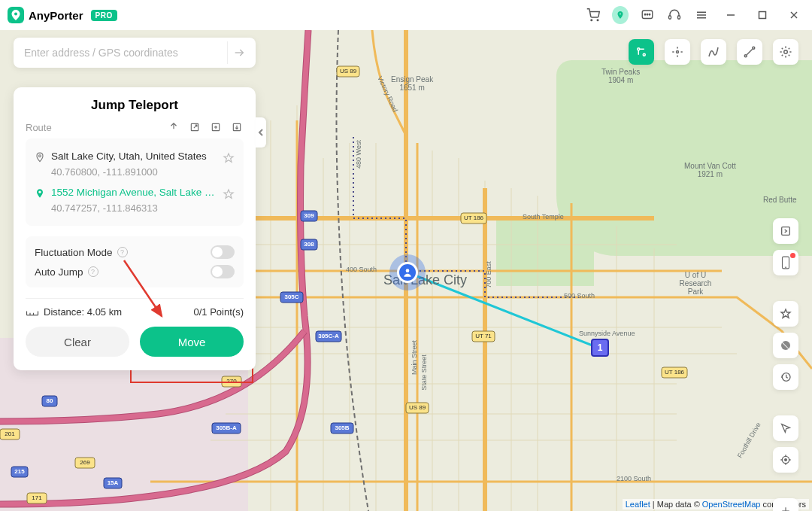 This screenshot has width=812, height=511. Describe the element at coordinates (40, 194) in the screenshot. I see `pin-filled-icon` at that location.